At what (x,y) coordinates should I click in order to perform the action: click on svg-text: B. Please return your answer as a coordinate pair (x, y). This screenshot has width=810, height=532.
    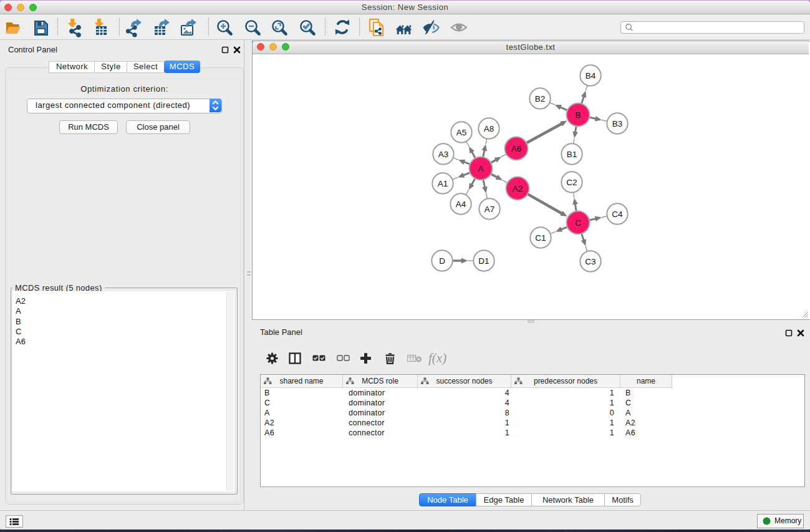
    Looking at the image, I should click on (577, 115).